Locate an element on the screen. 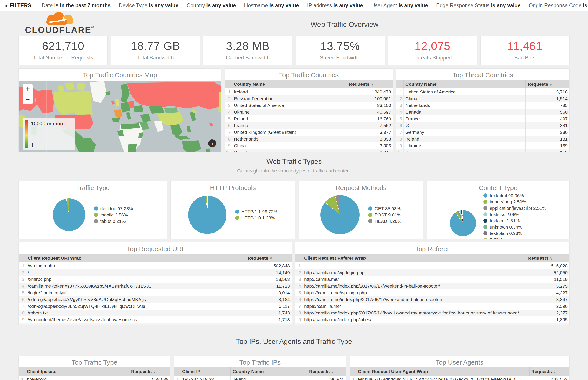 This screenshot has height=380, width=588. legend-label: tablet 0.21% is located at coordinates (113, 221).